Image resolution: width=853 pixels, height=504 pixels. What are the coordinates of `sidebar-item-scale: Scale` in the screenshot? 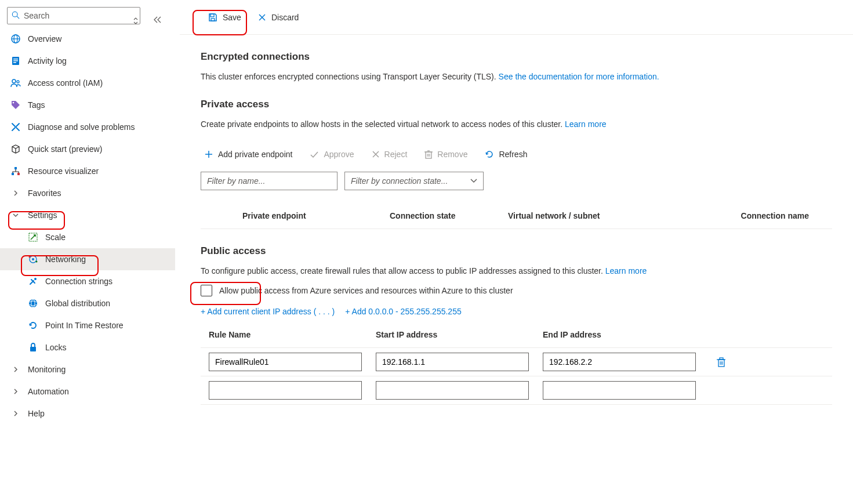 It's located at (88, 237).